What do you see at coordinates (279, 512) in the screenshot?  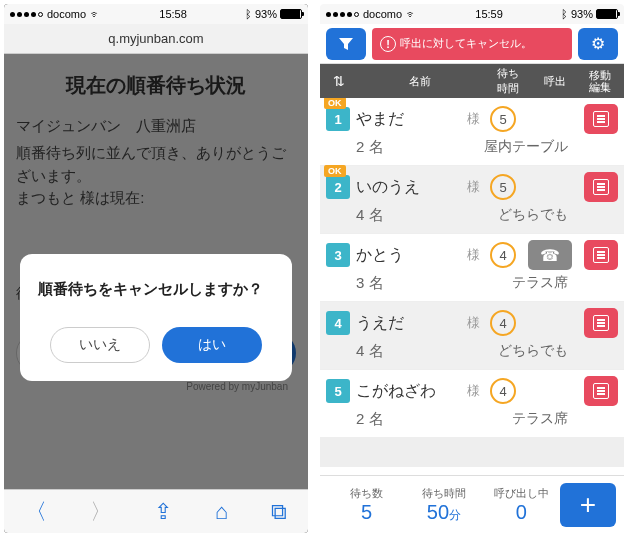 I see `tabs-icon: ⧉` at bounding box center [279, 512].